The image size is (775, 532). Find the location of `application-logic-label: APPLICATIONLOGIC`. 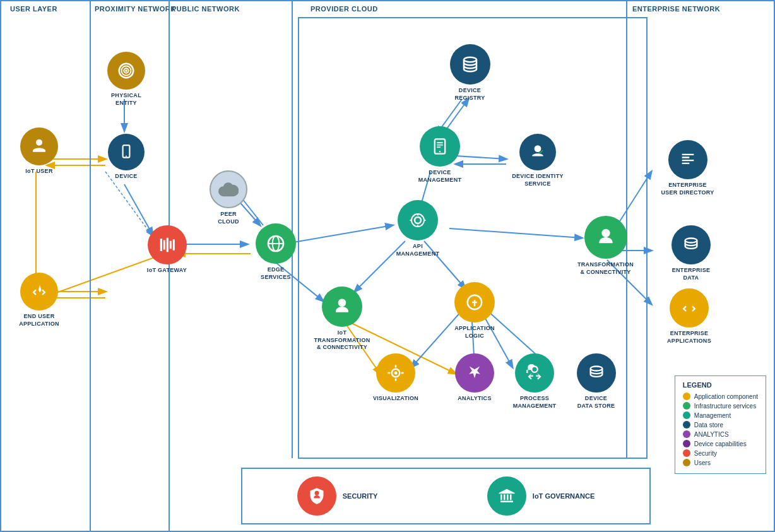

application-logic-label: APPLICATIONLOGIC is located at coordinates (475, 332).